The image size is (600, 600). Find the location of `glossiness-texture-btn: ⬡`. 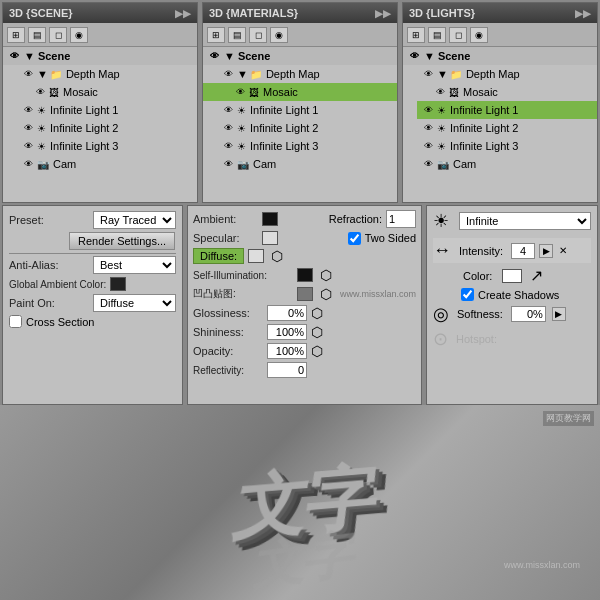

glossiness-texture-btn: ⬡ is located at coordinates (317, 313).